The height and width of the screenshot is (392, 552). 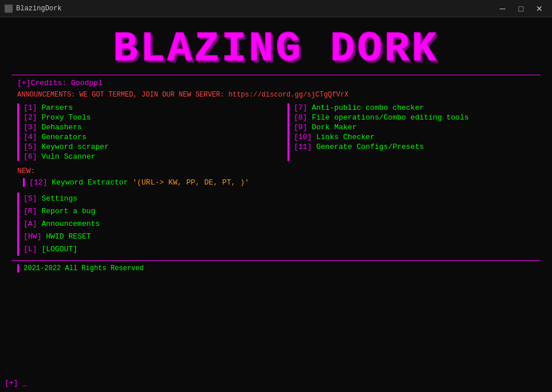 What do you see at coordinates (84, 268) in the screenshot?
I see `footer-text: 2021-2022 All Rights Reserved` at bounding box center [84, 268].